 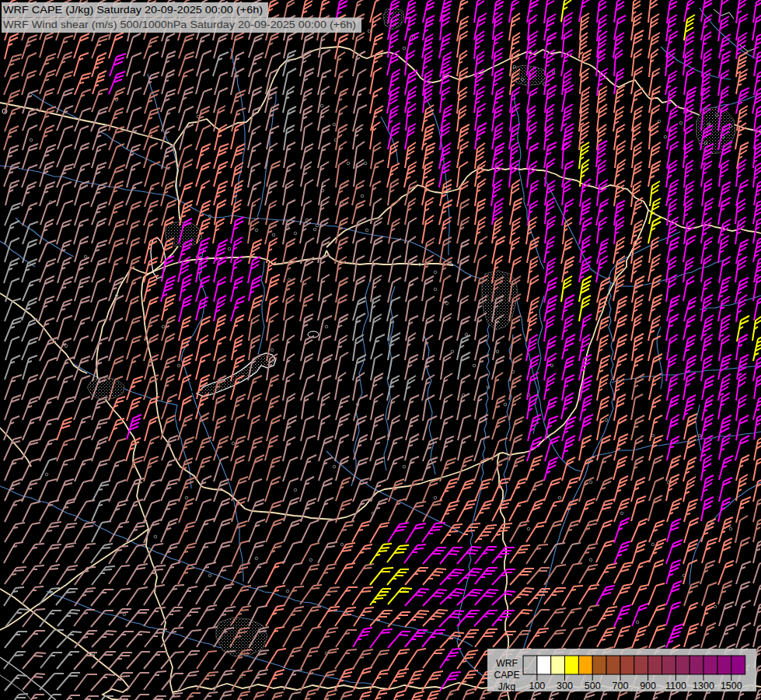 I want to click on svg-text: WRF, so click(x=507, y=663).